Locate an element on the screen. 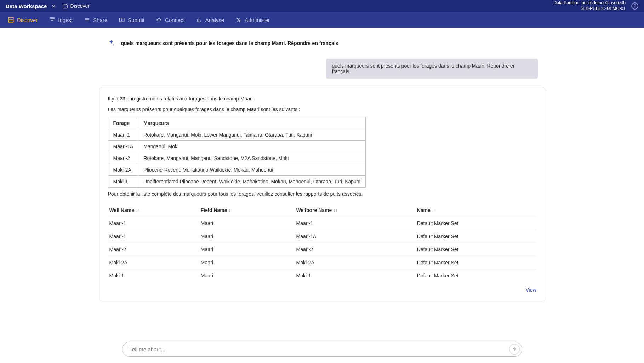 This screenshot has height=363, width=644. table-row: Maari-1Rotokare, Manganui, Moki, Lower M… is located at coordinates (236, 135).